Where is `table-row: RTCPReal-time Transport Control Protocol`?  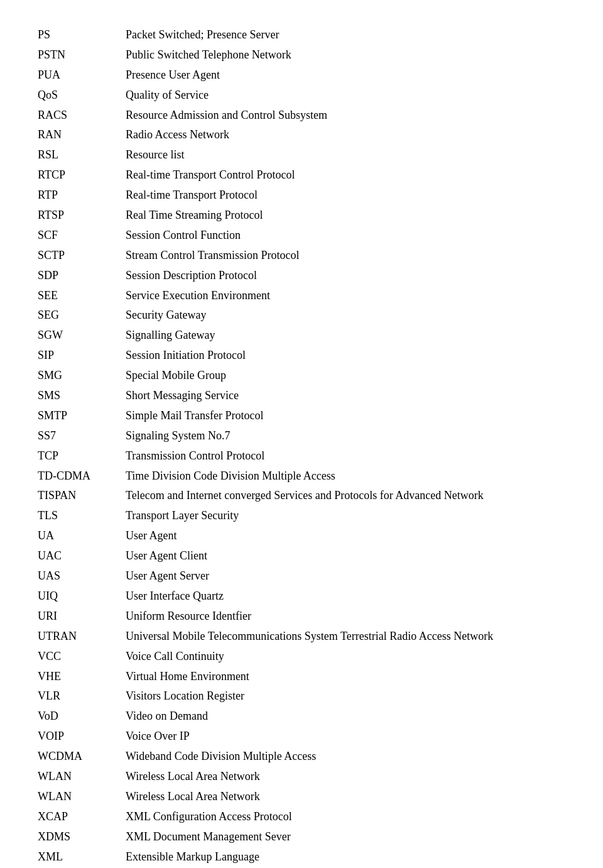 table-row: RTCPReal-time Transport Control Protocol is located at coordinates (302, 175).